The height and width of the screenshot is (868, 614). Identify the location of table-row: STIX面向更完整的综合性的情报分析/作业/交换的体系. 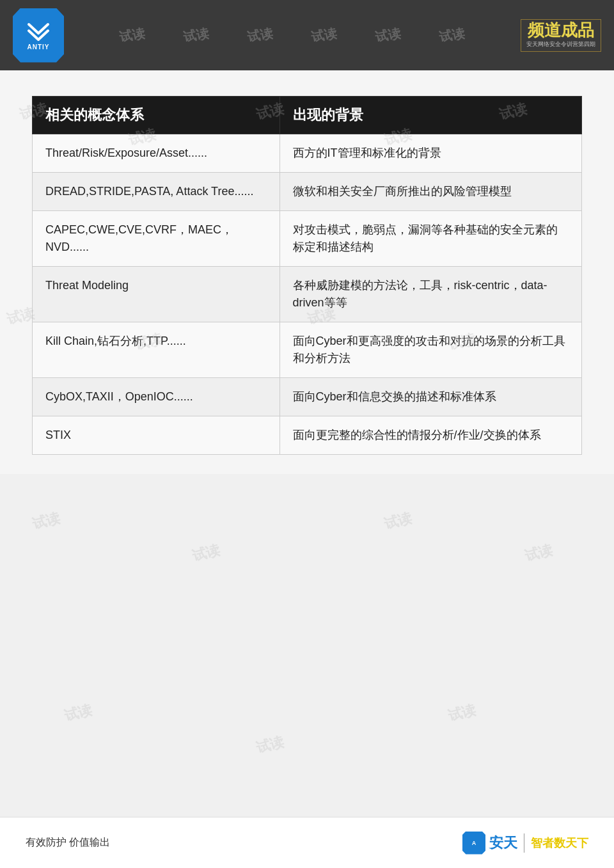
(307, 436).